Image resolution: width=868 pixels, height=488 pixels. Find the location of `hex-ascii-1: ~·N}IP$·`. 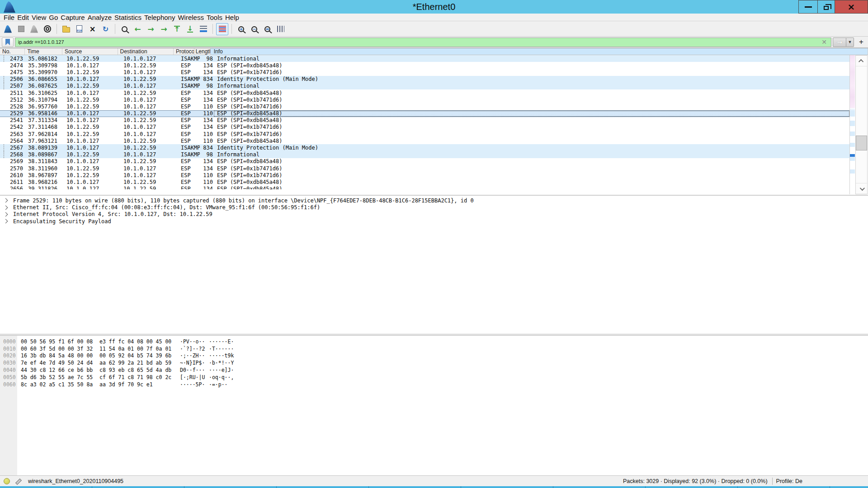

hex-ascii-1: ~·N}IP$· is located at coordinates (193, 363).